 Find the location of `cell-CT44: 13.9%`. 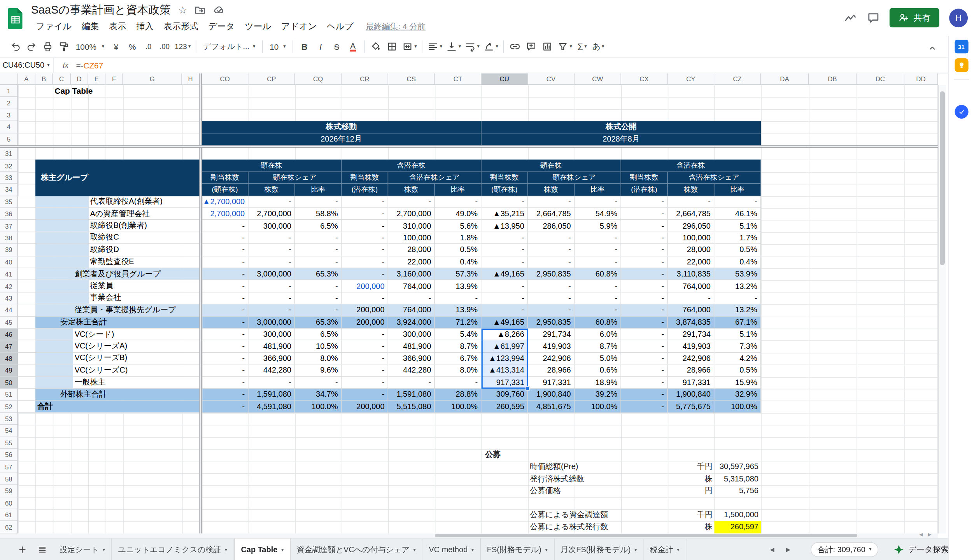

cell-CT44: 13.9% is located at coordinates (458, 310).